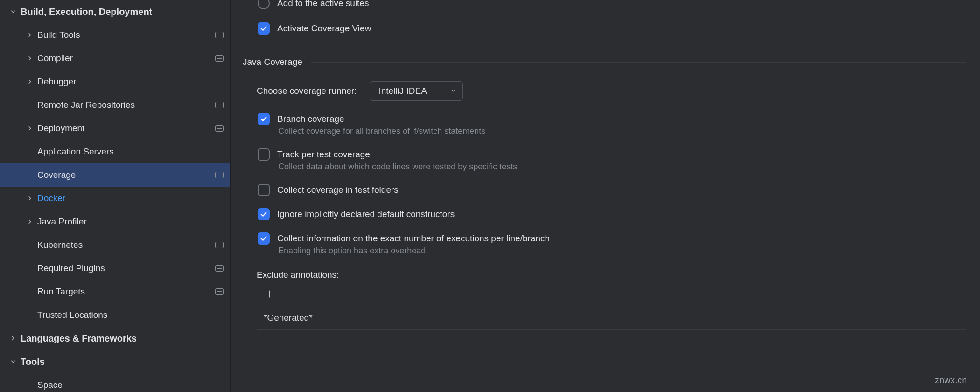 The height and width of the screenshot is (392, 980). Describe the element at coordinates (638, 63) in the screenshot. I see `divider-line` at that location.